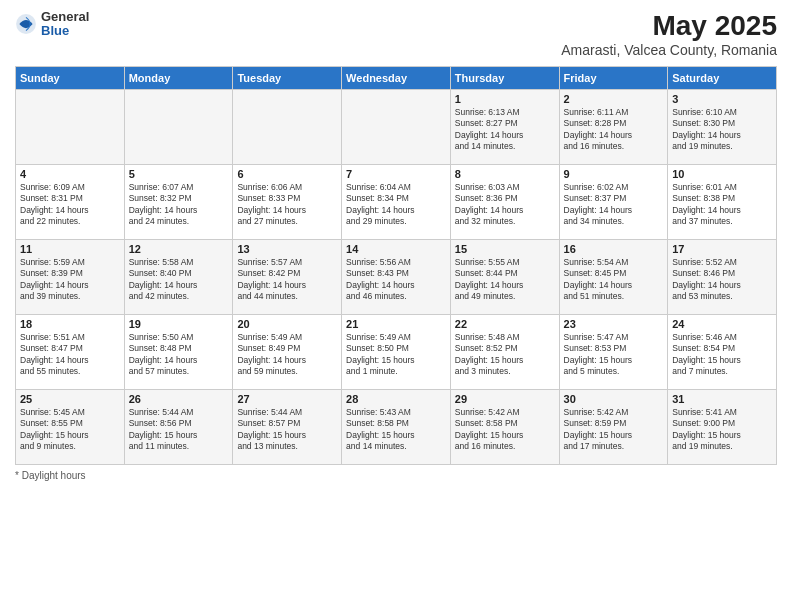  Describe the element at coordinates (722, 355) in the screenshot. I see `day-info: Sunrise: 5:46 AMSunset: 8:54 PMDaylight:…` at that location.